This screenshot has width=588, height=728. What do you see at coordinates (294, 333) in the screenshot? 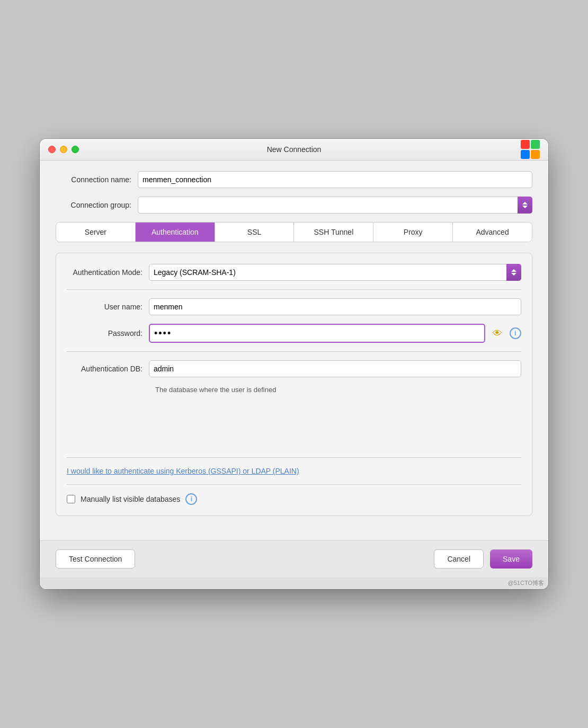
I see `password-row: Password: 👁 i` at bounding box center [294, 333].